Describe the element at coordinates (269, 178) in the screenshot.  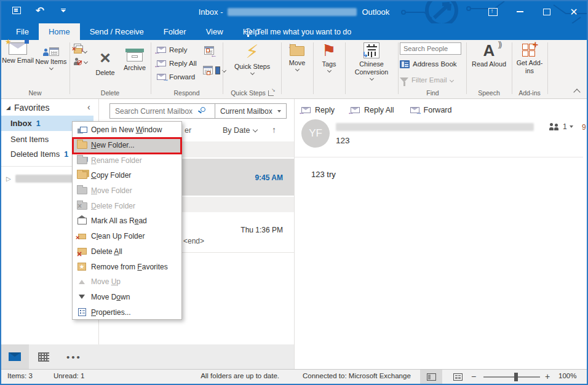
I see `message-time: 9:45 AM` at that location.